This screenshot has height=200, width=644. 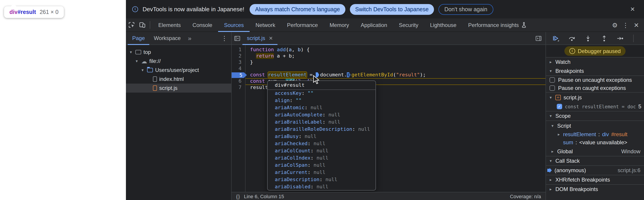 I want to click on devtools-close-icon: ✕, so click(x=636, y=25).